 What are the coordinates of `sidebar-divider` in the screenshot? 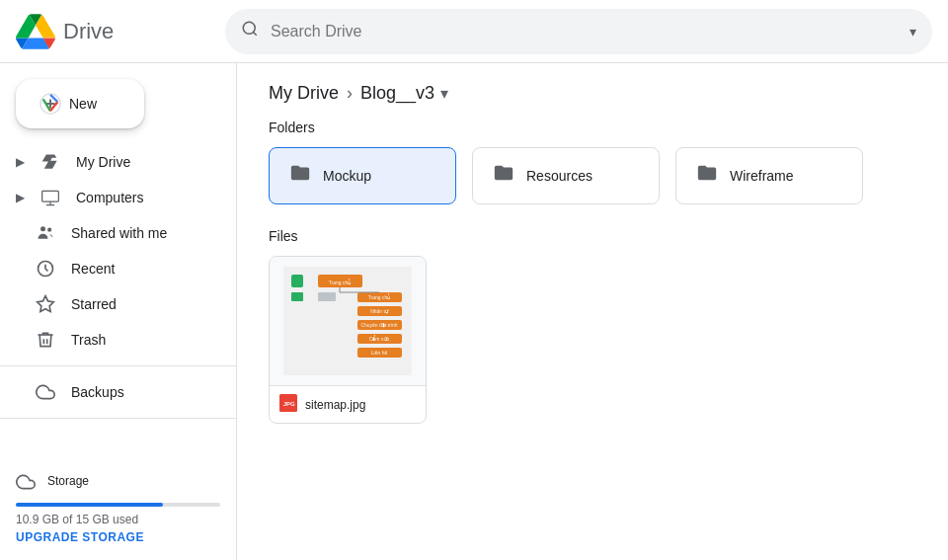 It's located at (118, 365).